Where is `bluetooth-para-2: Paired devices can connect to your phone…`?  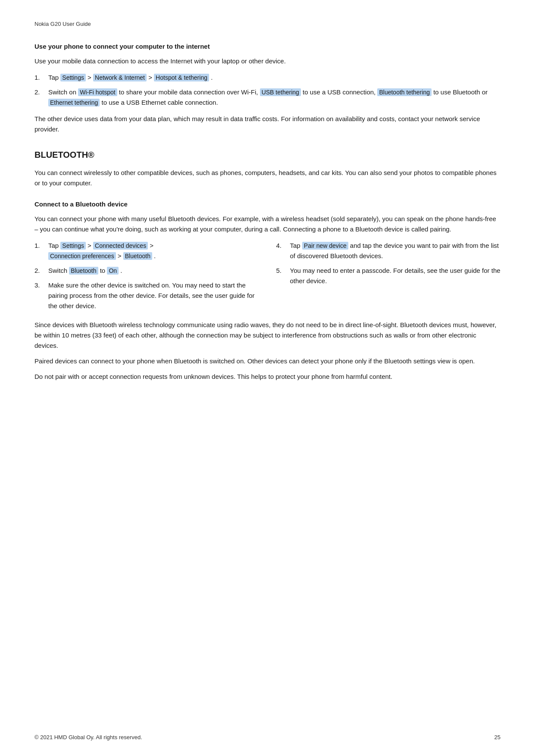
bluetooth-para-2: Paired devices can connect to your phone… is located at coordinates (267, 361).